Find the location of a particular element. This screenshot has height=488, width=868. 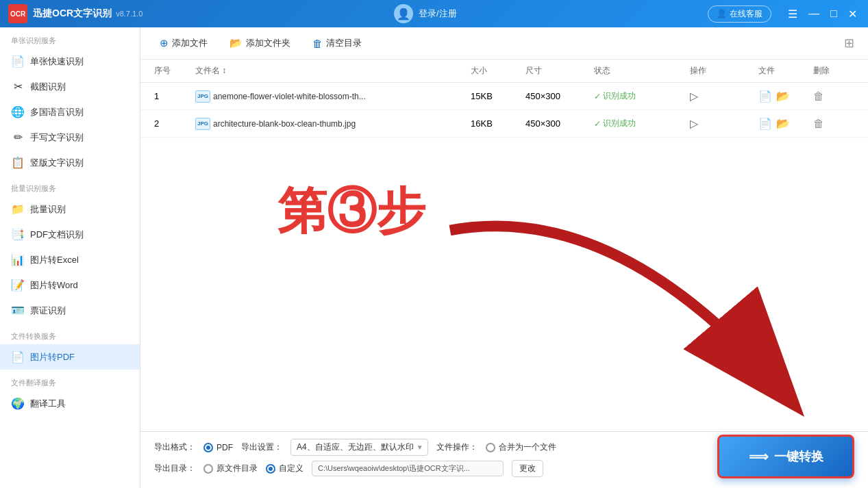

sidebar-item-multilang: 🌐 多国语言识别 is located at coordinates (70, 112).